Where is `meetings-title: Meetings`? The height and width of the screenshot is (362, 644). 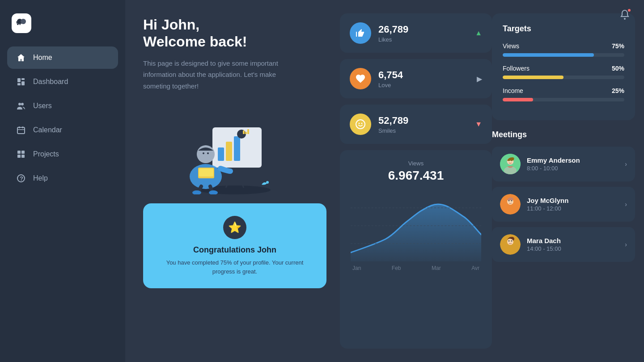 meetings-title: Meetings is located at coordinates (564, 135).